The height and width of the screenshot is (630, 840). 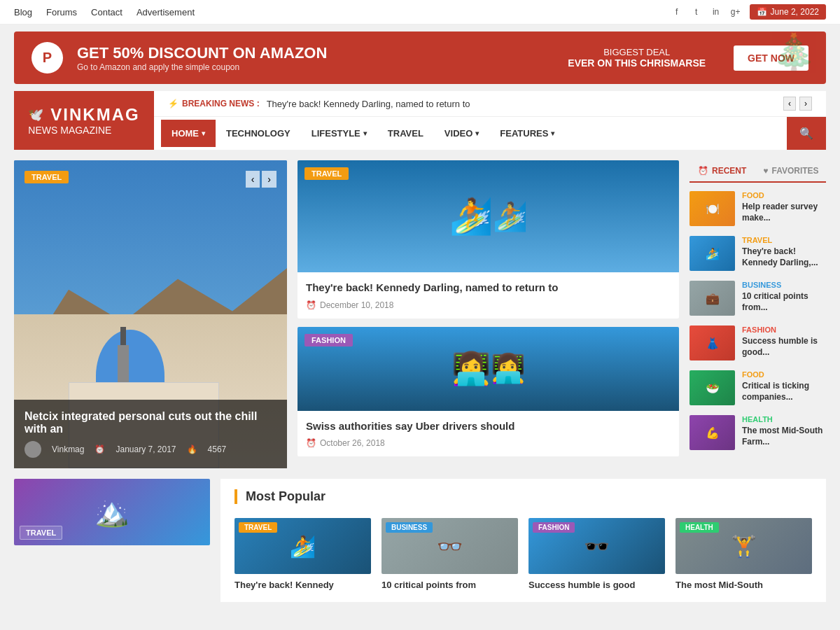 I want to click on linkedin-icon: in, so click(x=716, y=12).